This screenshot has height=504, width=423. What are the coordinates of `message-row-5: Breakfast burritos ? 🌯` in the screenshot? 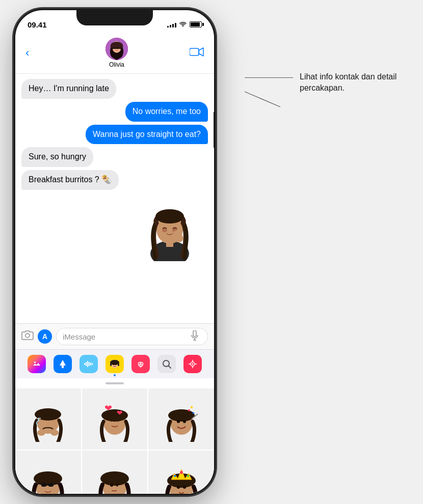 It's located at (115, 180).